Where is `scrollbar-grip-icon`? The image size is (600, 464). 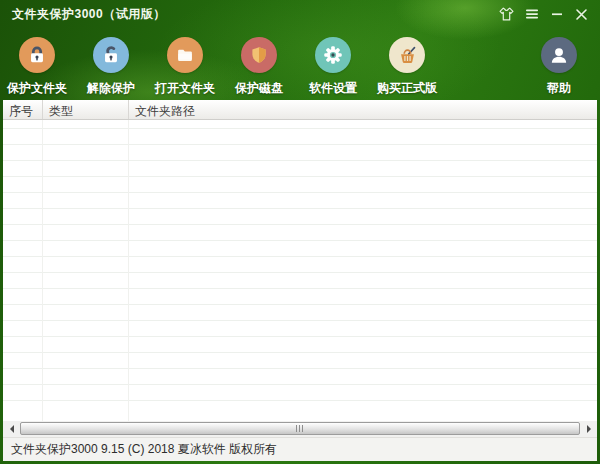 scrollbar-grip-icon is located at coordinates (300, 428).